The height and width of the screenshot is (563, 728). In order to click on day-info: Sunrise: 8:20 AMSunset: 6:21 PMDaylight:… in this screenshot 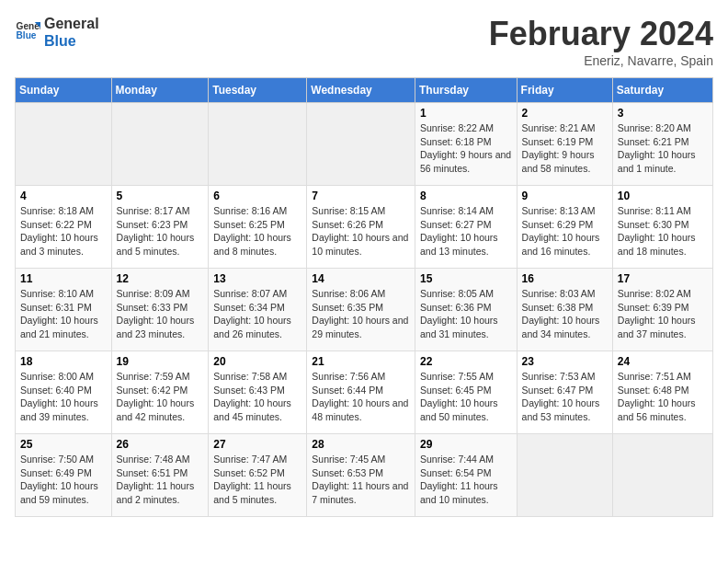, I will do `click(663, 149)`.